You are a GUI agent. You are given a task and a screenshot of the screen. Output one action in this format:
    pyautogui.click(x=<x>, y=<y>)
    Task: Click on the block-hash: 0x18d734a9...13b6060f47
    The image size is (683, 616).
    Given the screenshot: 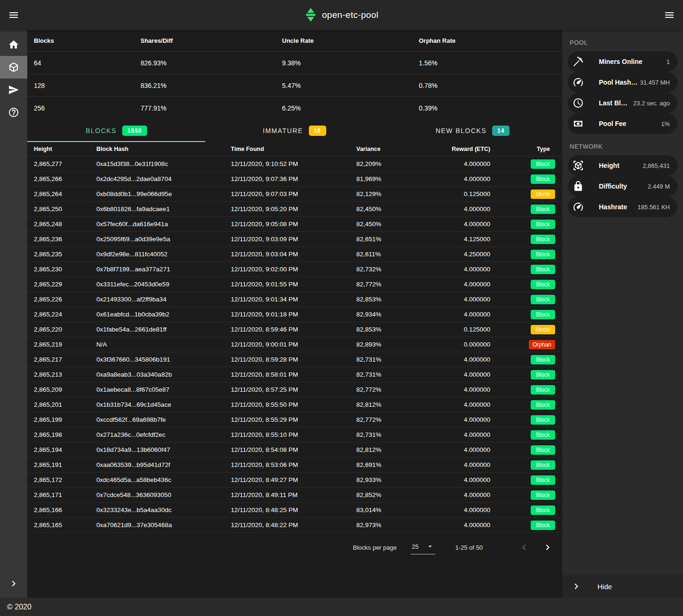 What is the action you would take?
    pyautogui.click(x=164, y=450)
    